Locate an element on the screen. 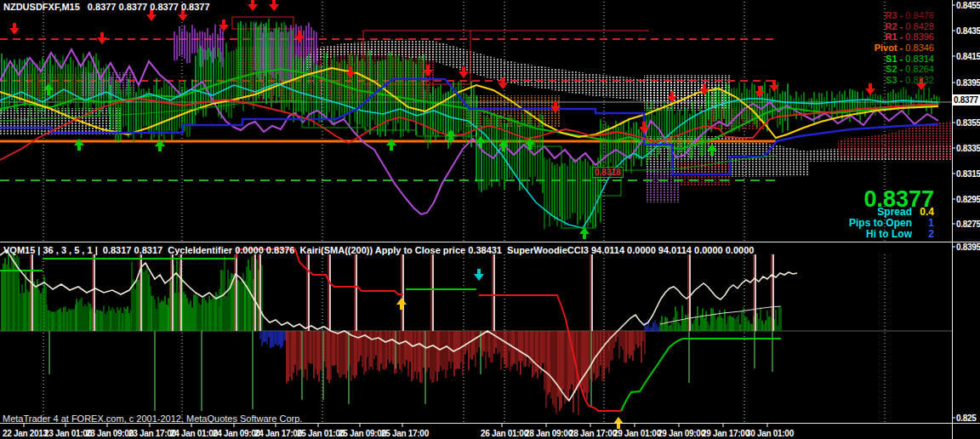  pivot-label-r3: R3 - 0.8478 is located at coordinates (910, 15).